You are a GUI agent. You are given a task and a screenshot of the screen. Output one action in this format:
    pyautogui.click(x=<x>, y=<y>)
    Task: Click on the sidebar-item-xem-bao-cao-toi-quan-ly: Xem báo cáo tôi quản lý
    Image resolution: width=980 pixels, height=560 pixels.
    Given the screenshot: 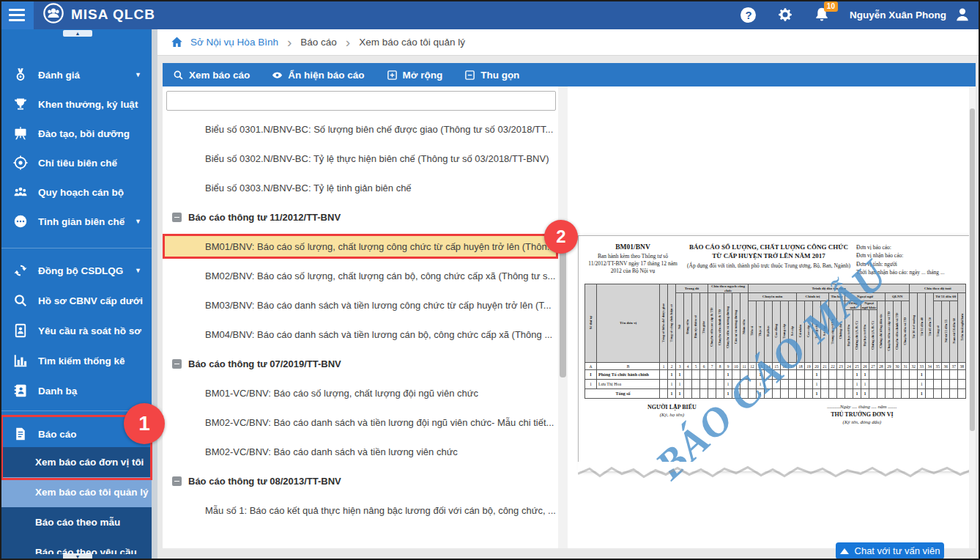 What is the action you would take?
    pyautogui.click(x=76, y=493)
    